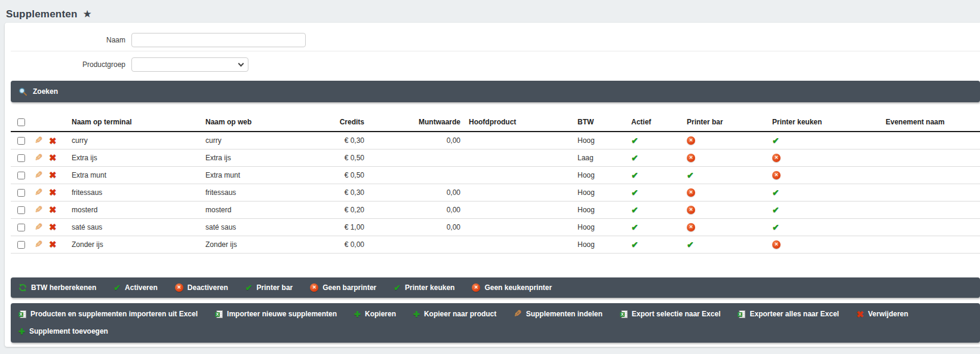 The width and height of the screenshot is (980, 354). Describe the element at coordinates (520, 140) in the screenshot. I see `cell-hoofdproduct` at that location.